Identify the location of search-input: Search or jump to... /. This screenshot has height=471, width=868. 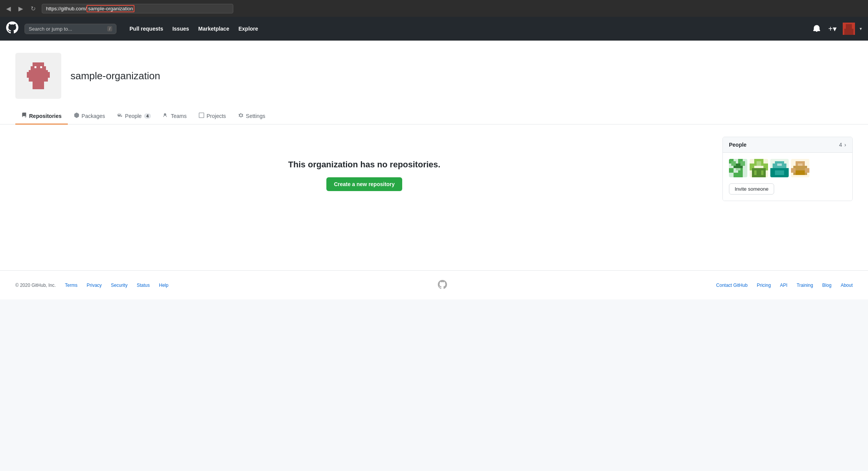
(70, 29).